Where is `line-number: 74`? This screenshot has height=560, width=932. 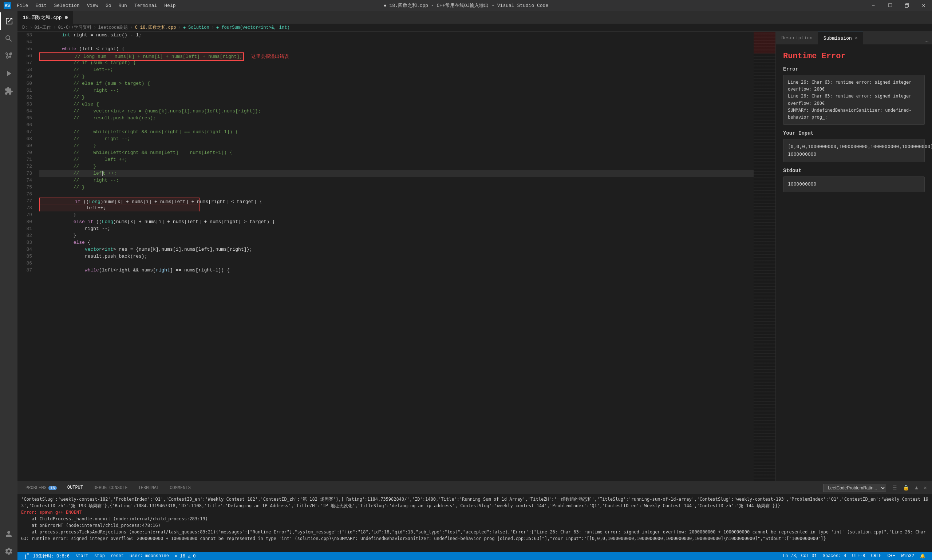
line-number: 74 is located at coordinates (25, 180).